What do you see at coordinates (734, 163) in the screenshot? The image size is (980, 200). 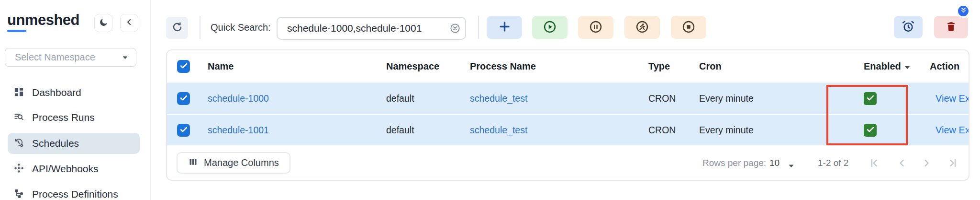 I see `rows-per-page-label: Rows per page:` at bounding box center [734, 163].